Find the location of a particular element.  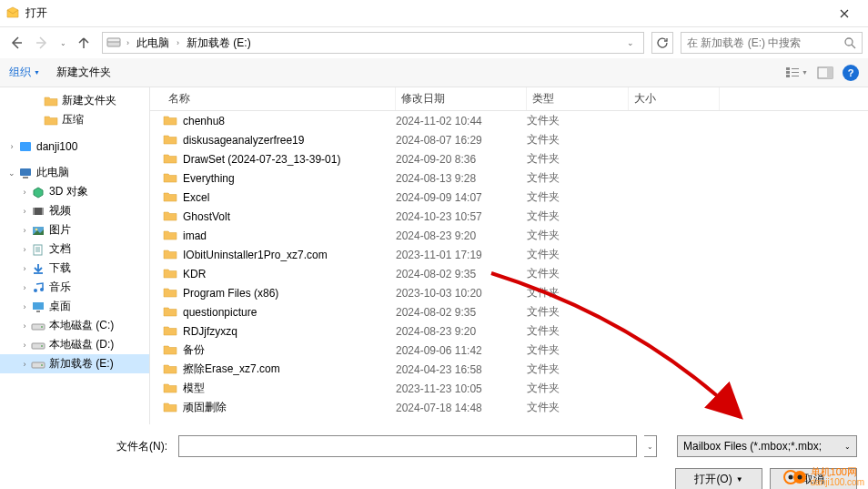

filetype-filter: Mailbox Files (*.mbox;*.mbx; ⌄ is located at coordinates (767, 446).